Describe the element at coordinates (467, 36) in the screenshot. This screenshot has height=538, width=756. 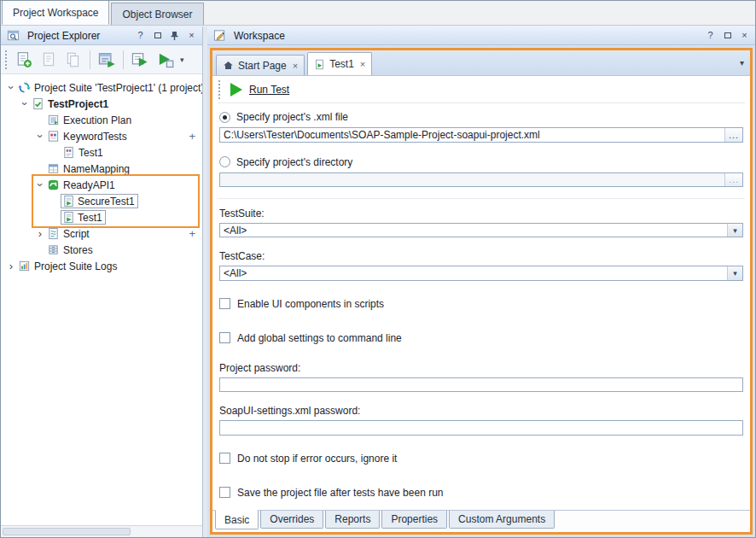
I see `panel-title: Workspace` at that location.